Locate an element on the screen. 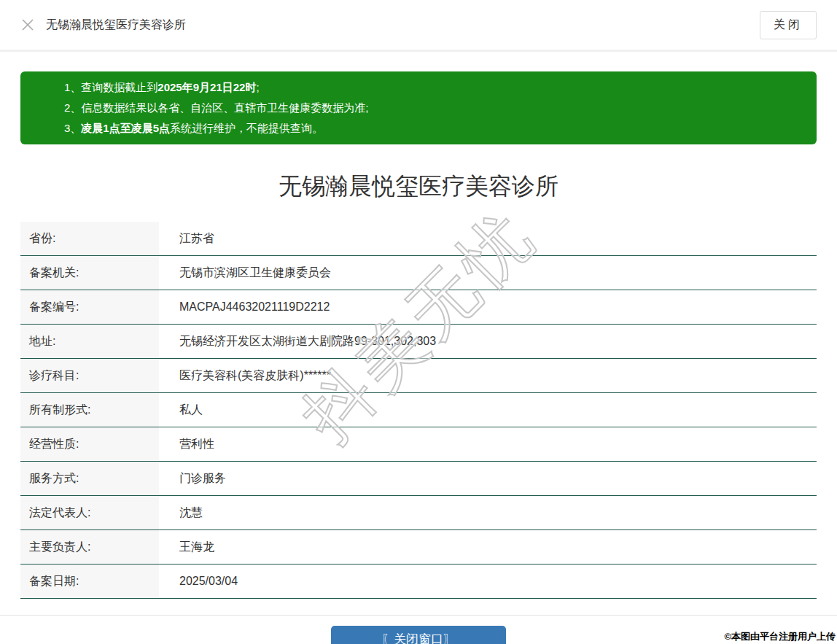  row-label: 地址: is located at coordinates (90, 341).